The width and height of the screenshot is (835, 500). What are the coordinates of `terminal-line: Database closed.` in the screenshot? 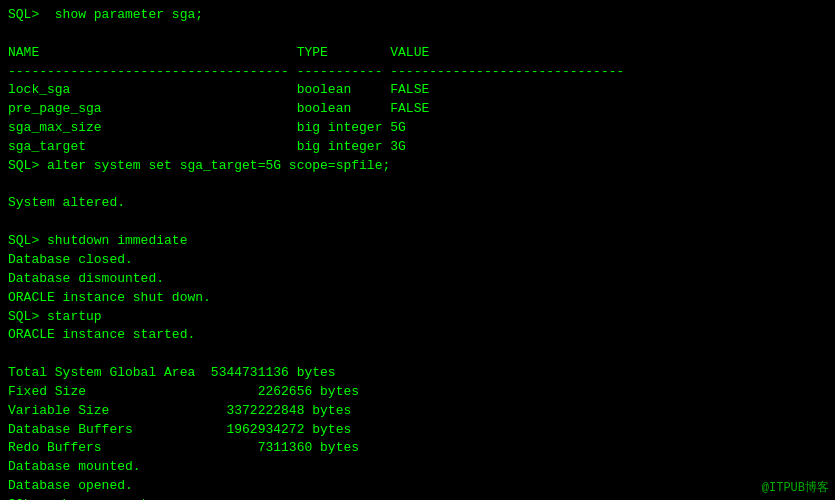 It's located at (418, 260).